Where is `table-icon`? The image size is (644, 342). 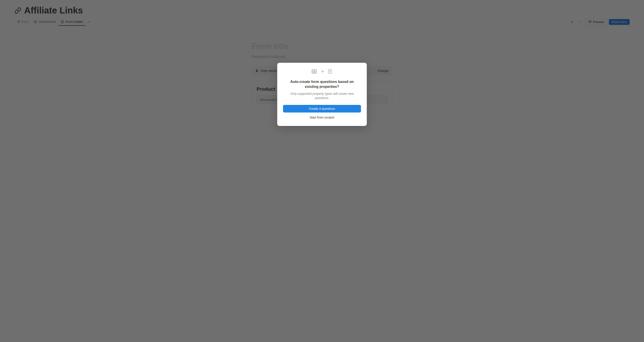
table-icon is located at coordinates (314, 72).